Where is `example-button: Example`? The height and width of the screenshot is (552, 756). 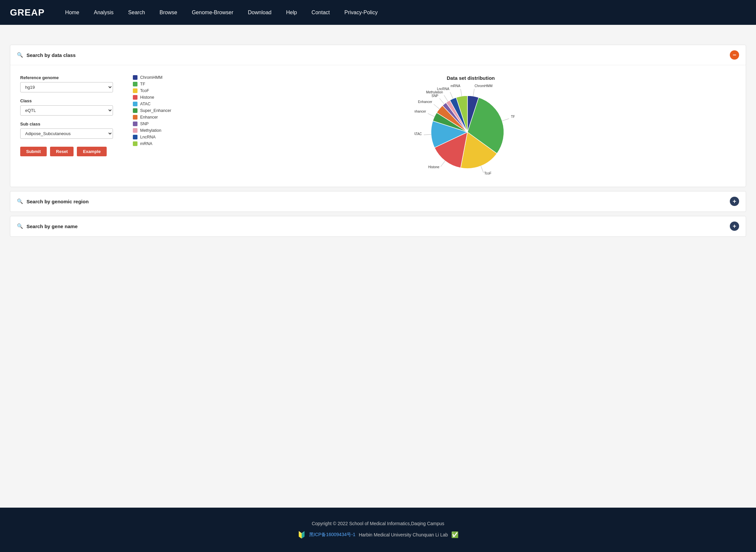
example-button: Example is located at coordinates (92, 152).